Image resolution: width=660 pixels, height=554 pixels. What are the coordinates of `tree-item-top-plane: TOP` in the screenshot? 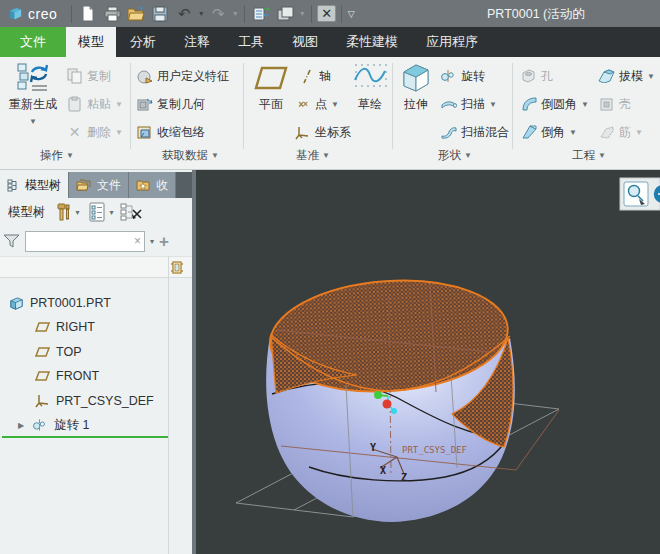 It's located at (58, 352).